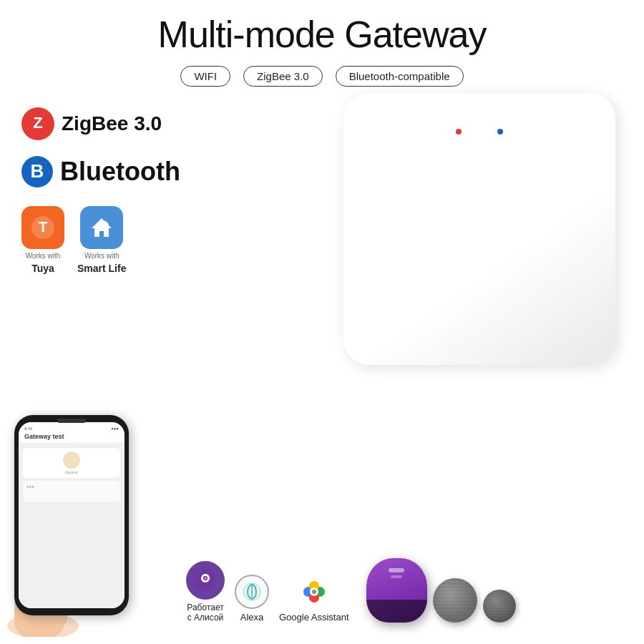 The width and height of the screenshot is (644, 644). I want to click on alice-logo, so click(205, 580).